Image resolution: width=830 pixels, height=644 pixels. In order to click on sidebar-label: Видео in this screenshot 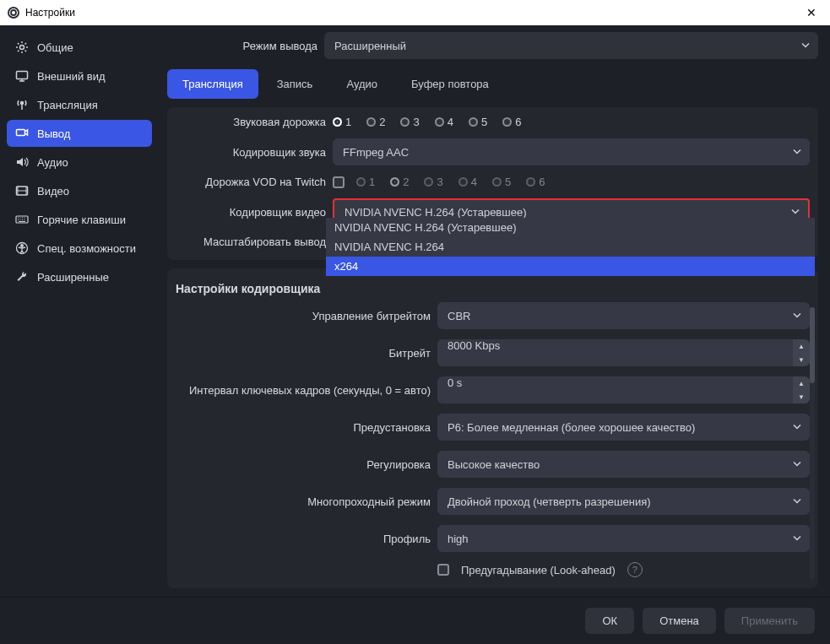, I will do `click(53, 191)`.